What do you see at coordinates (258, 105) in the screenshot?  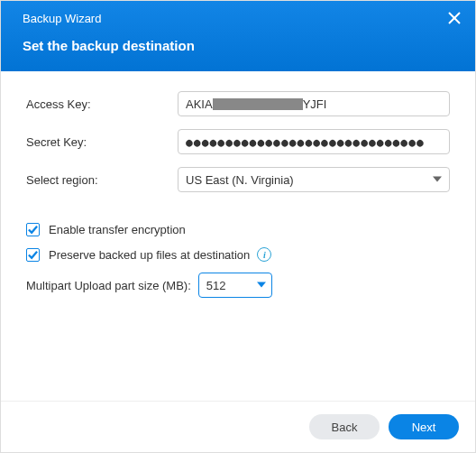 I see `access-key-redacted` at bounding box center [258, 105].